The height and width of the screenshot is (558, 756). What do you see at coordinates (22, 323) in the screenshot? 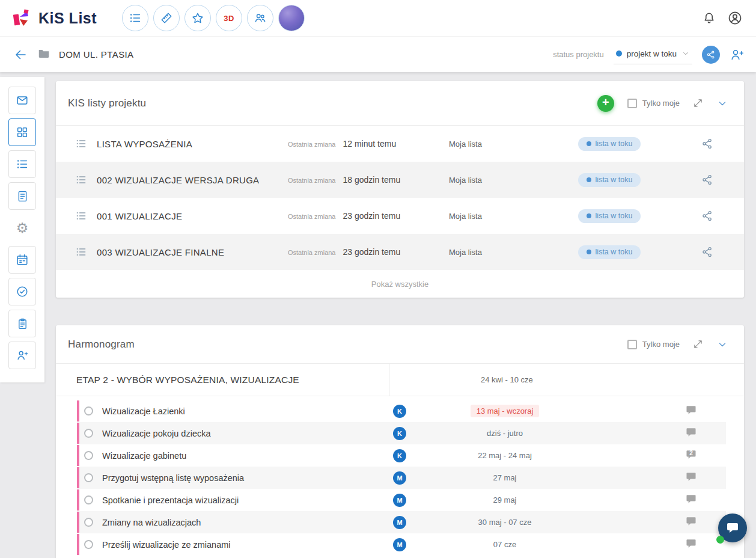
I see `sidebar-item-documents` at bounding box center [22, 323].